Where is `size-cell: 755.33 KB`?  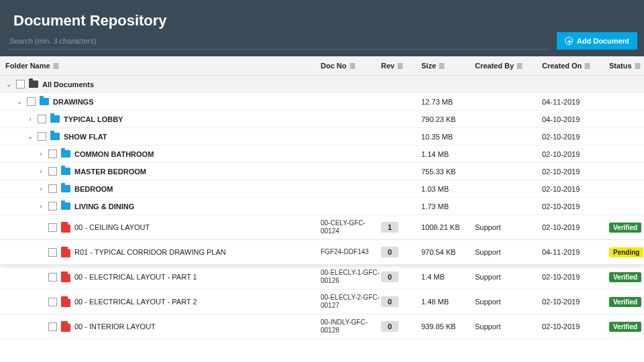 size-cell: 755.33 KB is located at coordinates (448, 172).